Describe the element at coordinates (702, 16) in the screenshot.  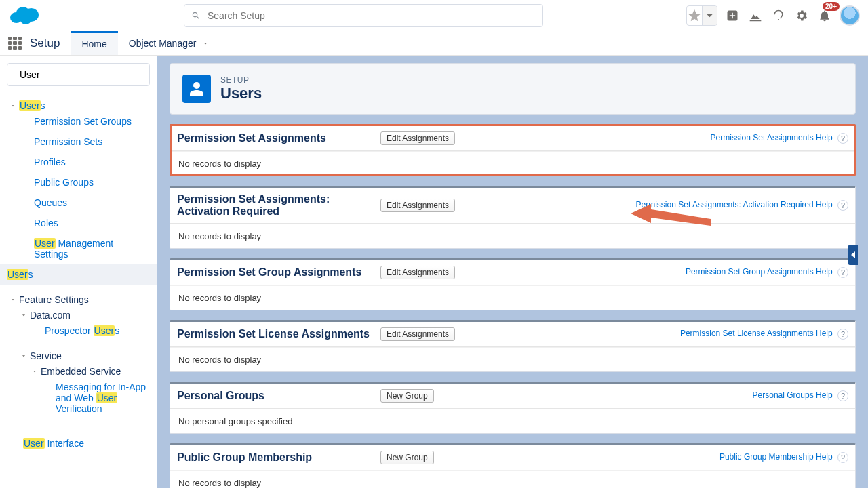
I see `favorites-combo` at that location.